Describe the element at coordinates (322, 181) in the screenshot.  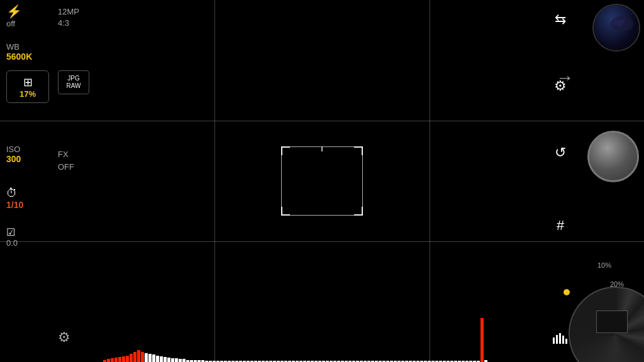
I see `focus-square` at that location.